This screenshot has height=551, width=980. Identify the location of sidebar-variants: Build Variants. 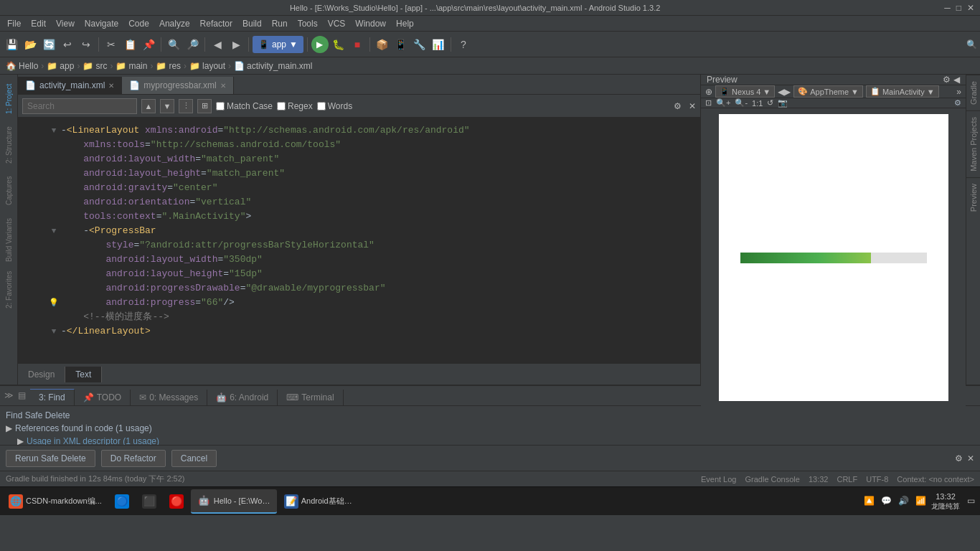
(9, 240).